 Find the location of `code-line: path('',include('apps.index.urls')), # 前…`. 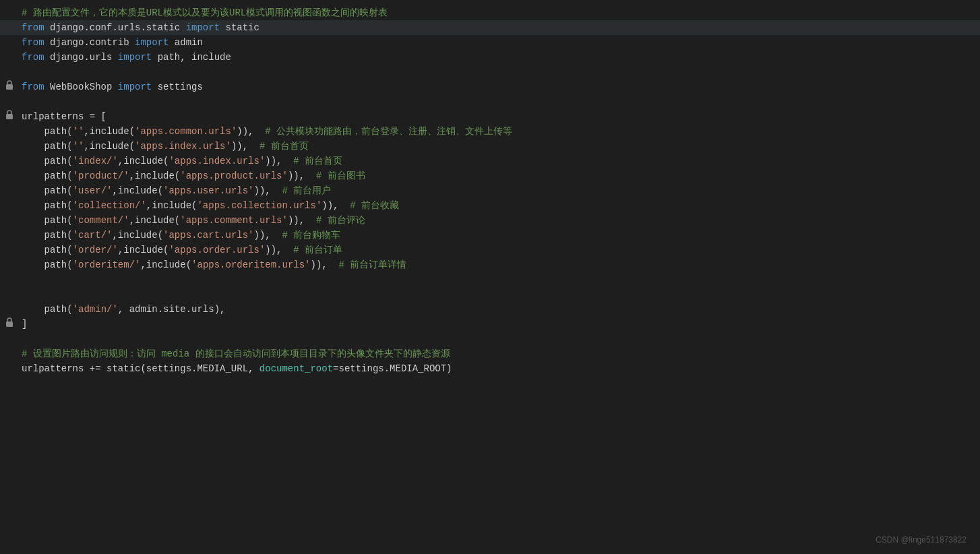

code-line: path('',include('apps.index.urls')), # 前… is located at coordinates (490, 146).